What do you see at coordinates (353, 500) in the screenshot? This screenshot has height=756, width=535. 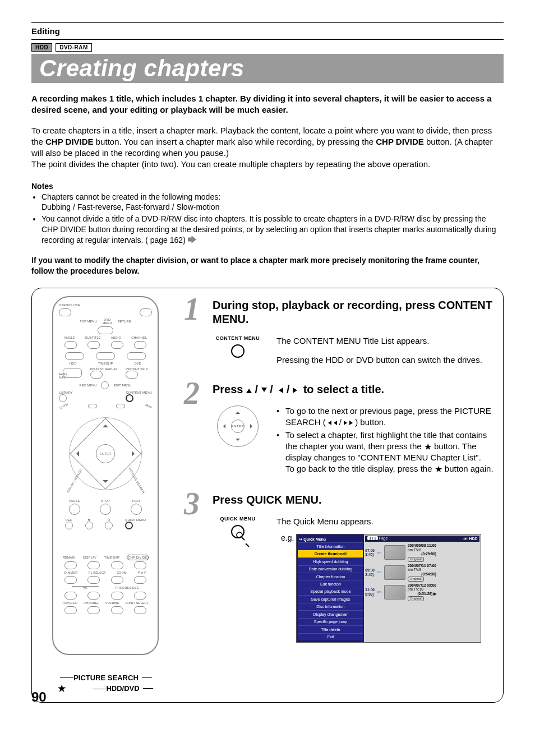 I see `step-title: Press QUICK MENU.` at bounding box center [353, 500].